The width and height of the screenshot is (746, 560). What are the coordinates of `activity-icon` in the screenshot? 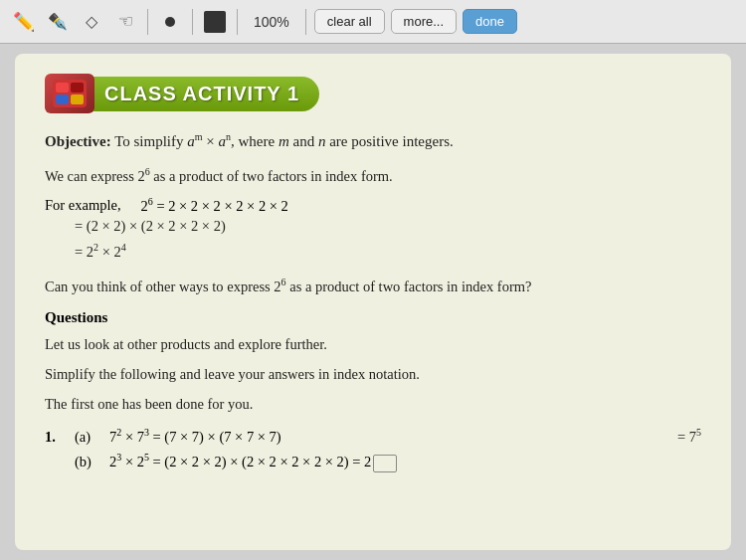 It's located at (70, 93).